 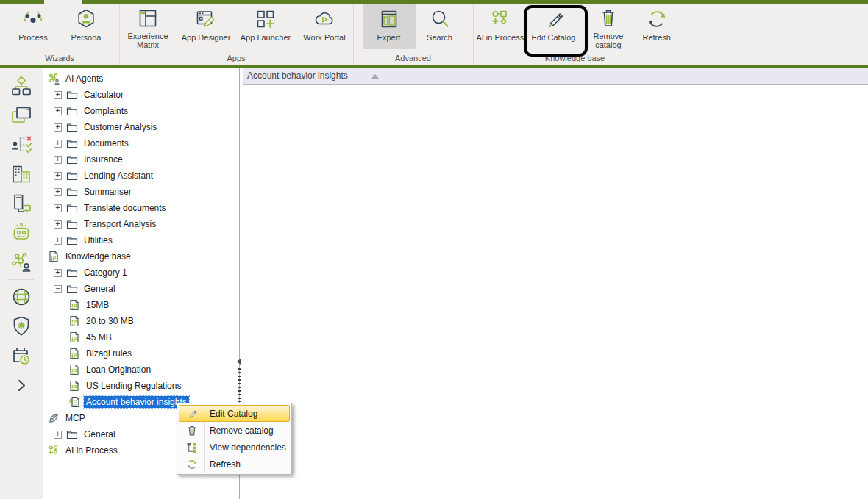 I want to click on sidebar-security-icon, so click(x=21, y=326).